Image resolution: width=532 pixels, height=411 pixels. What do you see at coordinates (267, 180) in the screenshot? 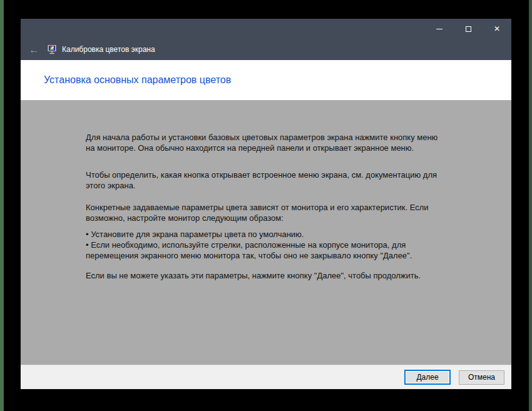
I see `paragraph-docs: Чтобы определить, какая кнопка открывает…` at bounding box center [267, 180].